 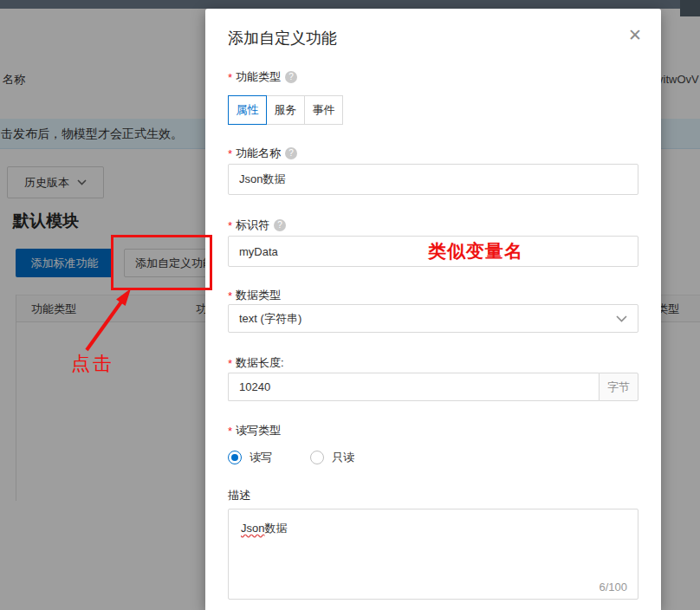 I want to click on rw-type-label: 读写类型, so click(x=258, y=431).